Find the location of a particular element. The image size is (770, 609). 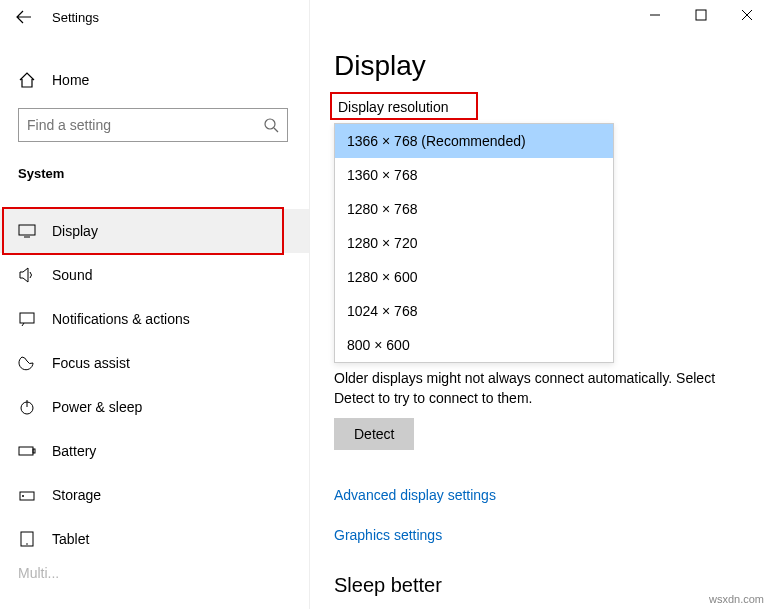

close-button is located at coordinates (747, 15).